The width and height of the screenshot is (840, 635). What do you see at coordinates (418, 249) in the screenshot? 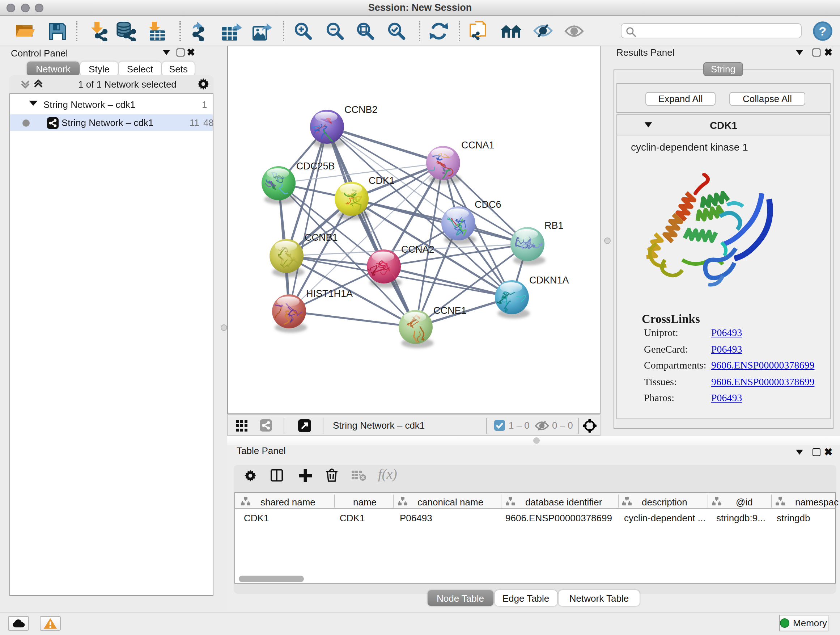
I see `svg-text: CCNA2` at bounding box center [418, 249].